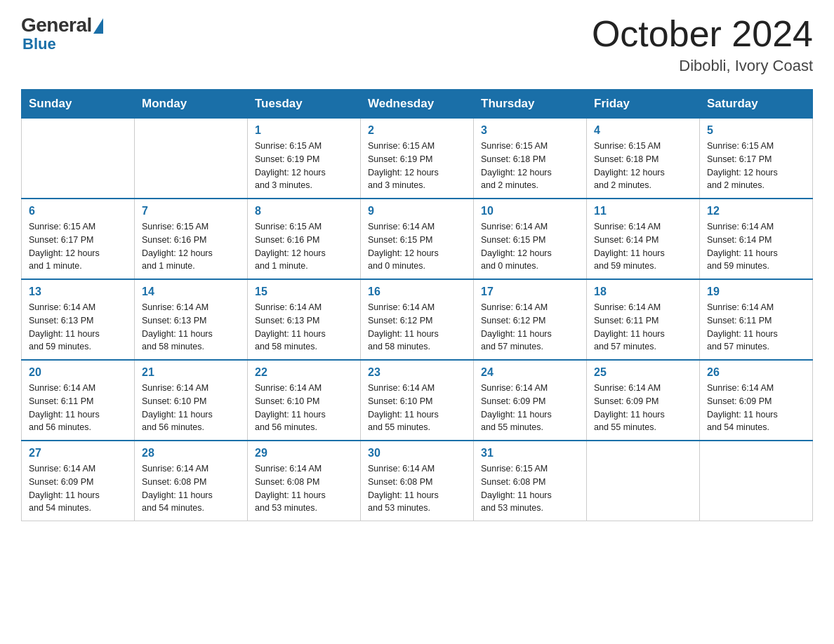 The width and height of the screenshot is (834, 644). Describe the element at coordinates (643, 211) in the screenshot. I see `day-number: 11` at that location.